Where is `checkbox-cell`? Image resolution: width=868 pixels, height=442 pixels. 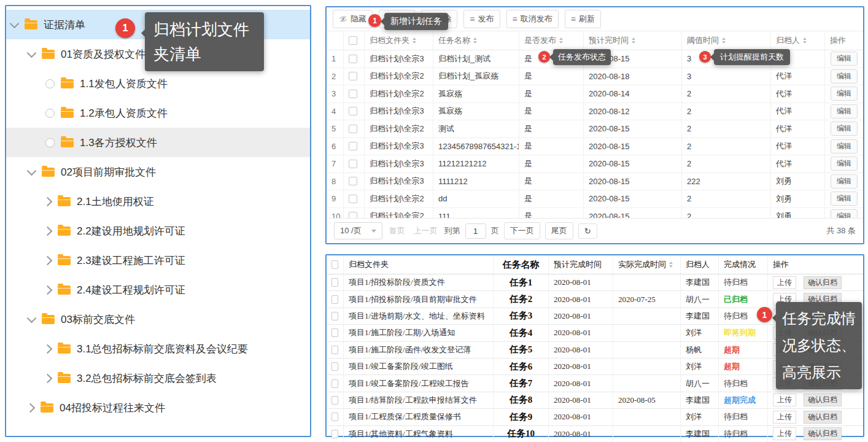
checkbox-cell is located at coordinates (354, 112).